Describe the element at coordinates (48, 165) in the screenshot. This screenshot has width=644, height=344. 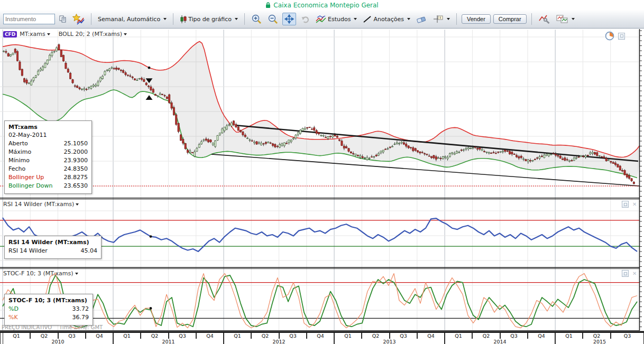
I see `tooltip-rows: Aberto25.1050Máximo25.2000Mínimo23.9300F…` at that location.